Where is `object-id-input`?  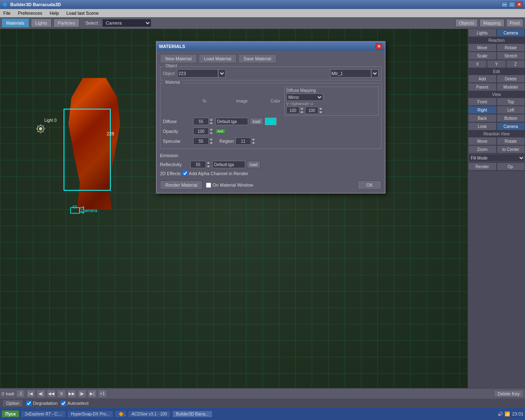 object-id-input is located at coordinates (198, 73).